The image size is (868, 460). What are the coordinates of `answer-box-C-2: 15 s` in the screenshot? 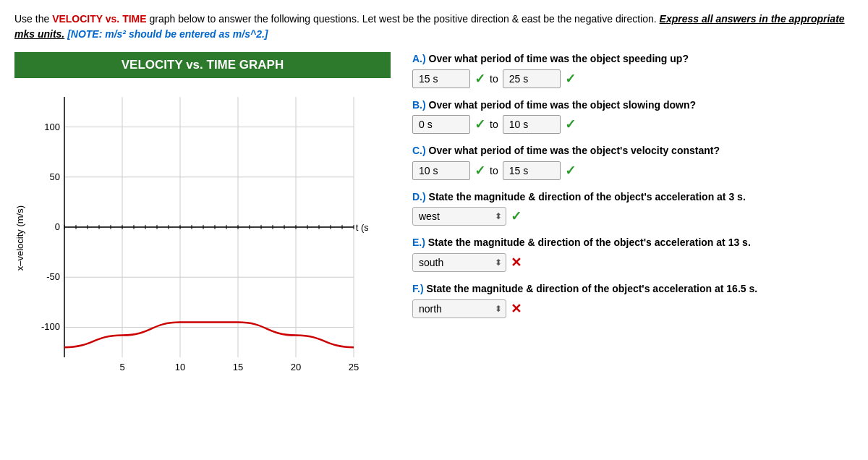 It's located at (532, 171).